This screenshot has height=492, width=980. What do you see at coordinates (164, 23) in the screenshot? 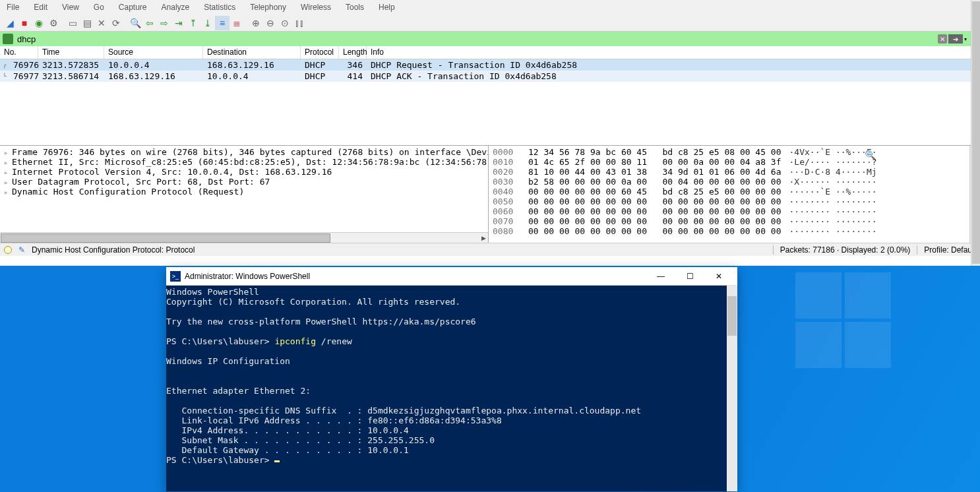
I see `go-forward-icon: ⇨` at bounding box center [164, 23].